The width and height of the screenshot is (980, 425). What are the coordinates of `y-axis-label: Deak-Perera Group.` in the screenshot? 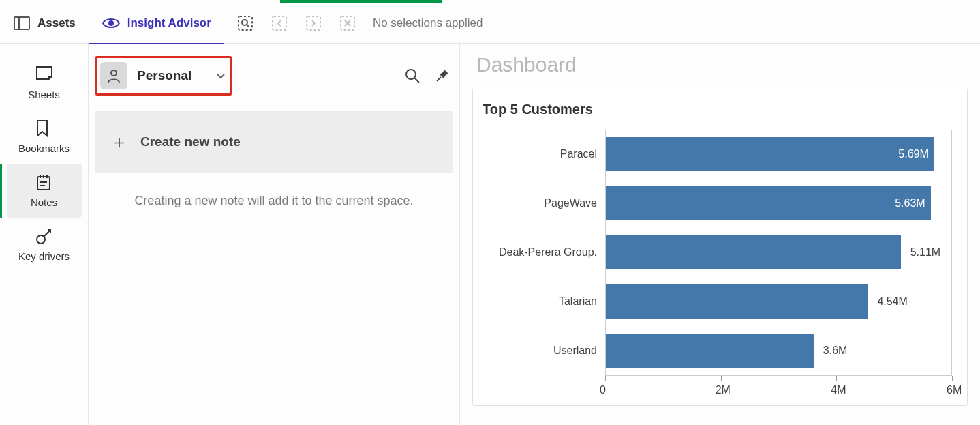 It's located at (544, 252).